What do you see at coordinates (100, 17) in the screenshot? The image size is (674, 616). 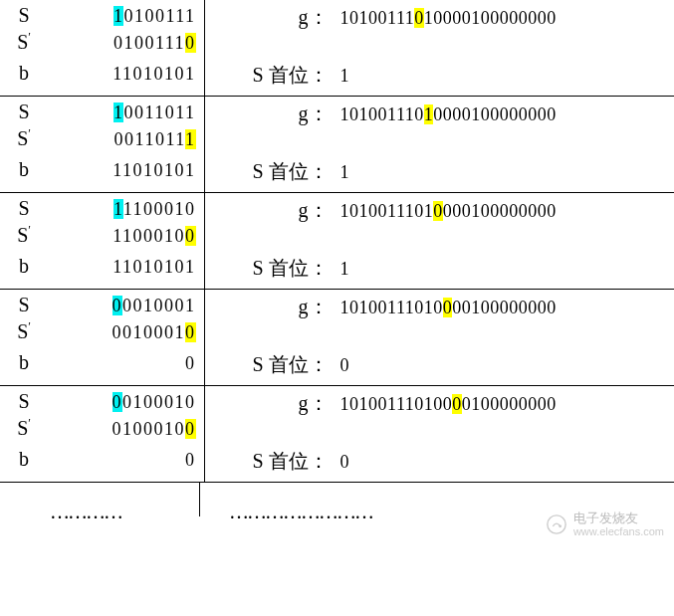 I see `S-line: S 10100111` at bounding box center [100, 17].